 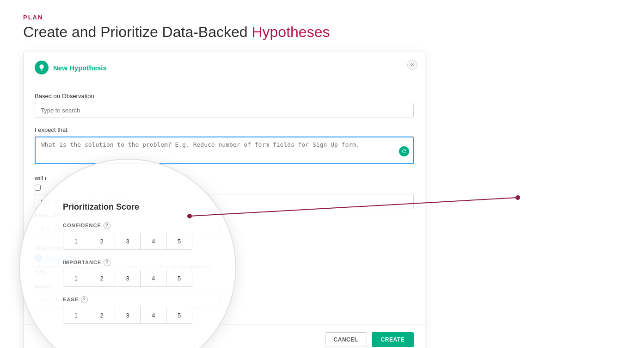 I want to click on modal-close-button: ×, so click(x=412, y=65).